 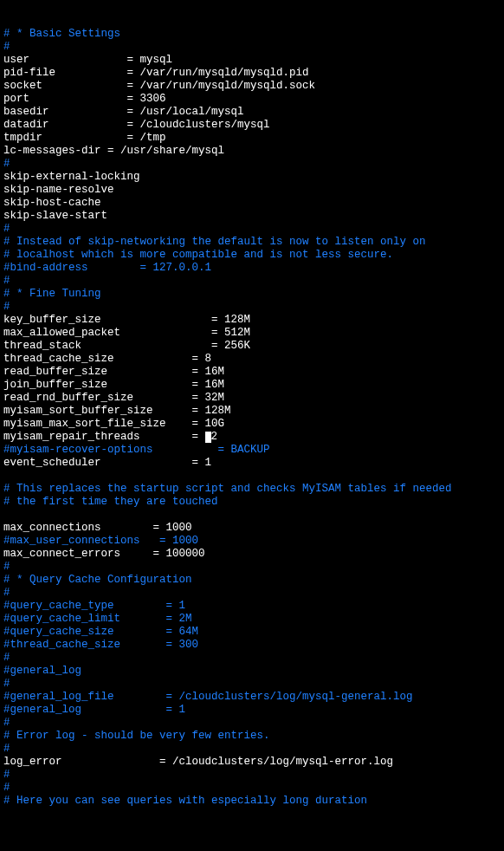 I want to click on config-line: # * Basic Settings, so click(x=62, y=34).